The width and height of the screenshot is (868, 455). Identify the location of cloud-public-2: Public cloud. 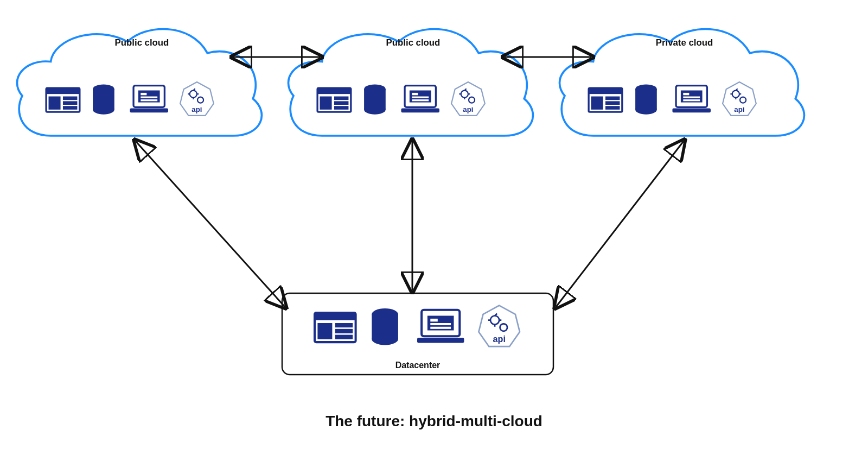
(410, 83).